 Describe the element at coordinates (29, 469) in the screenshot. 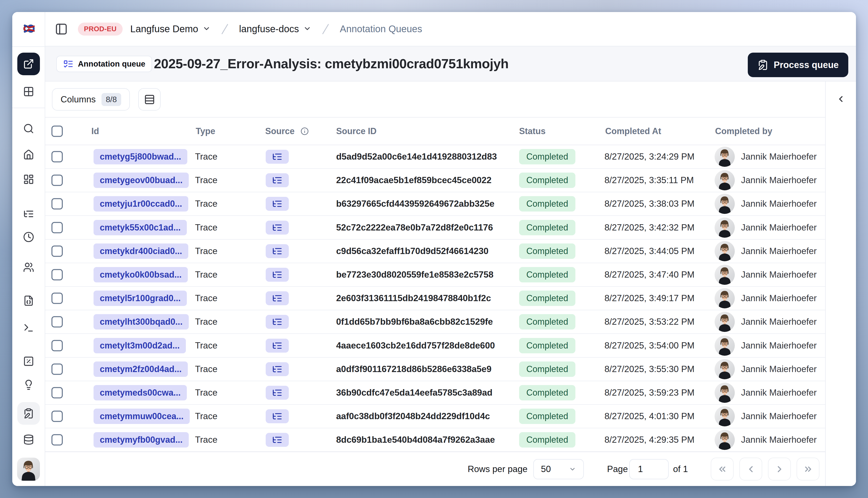

I see `user-avatar` at that location.